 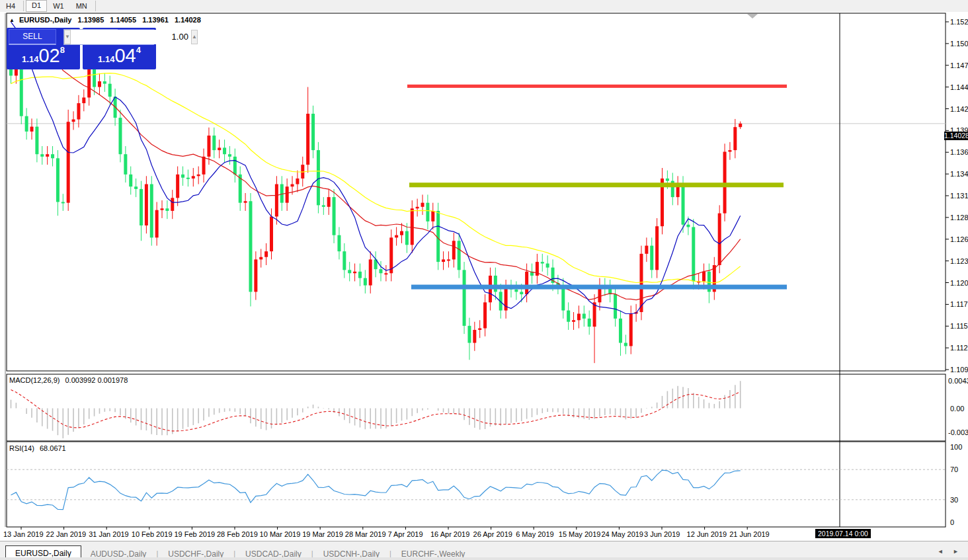 I want to click on tab-scroll-arrows: ◄ ►, so click(x=950, y=551).